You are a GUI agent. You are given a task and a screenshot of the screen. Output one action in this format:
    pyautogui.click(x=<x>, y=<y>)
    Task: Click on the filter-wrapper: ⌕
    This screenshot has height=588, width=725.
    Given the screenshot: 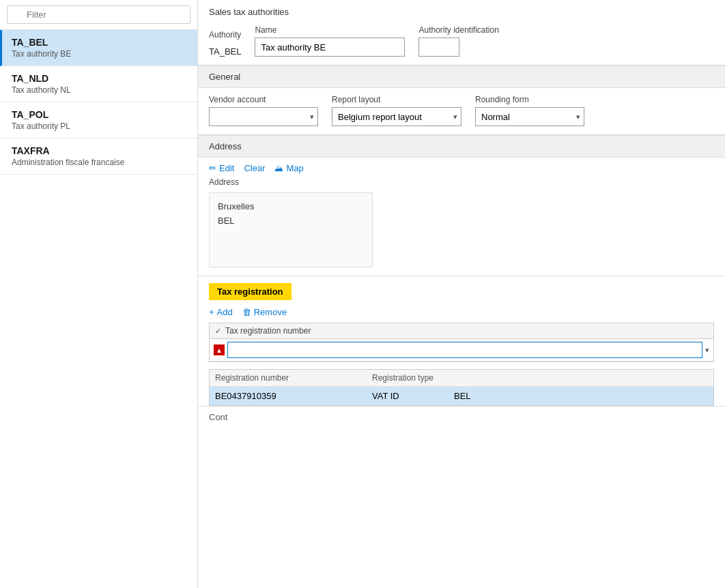 What is the action you would take?
    pyautogui.click(x=98, y=15)
    